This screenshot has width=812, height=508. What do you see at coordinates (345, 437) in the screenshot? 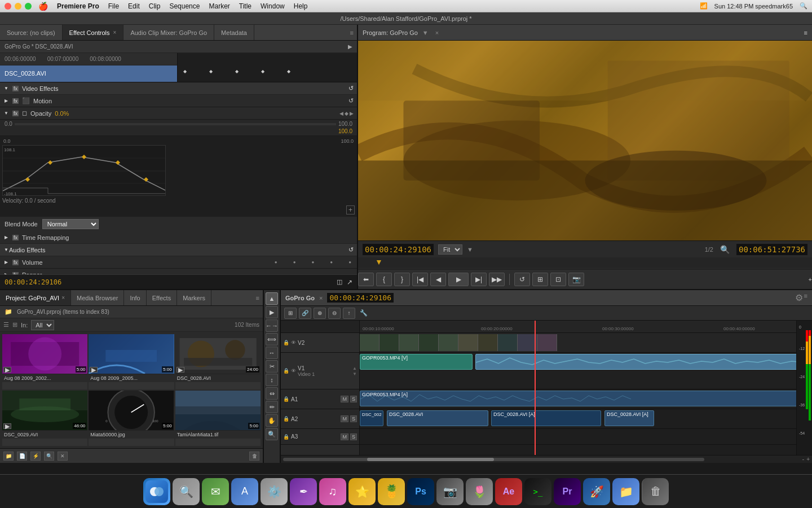
I see `a3-mute-btn: M` at bounding box center [345, 437].